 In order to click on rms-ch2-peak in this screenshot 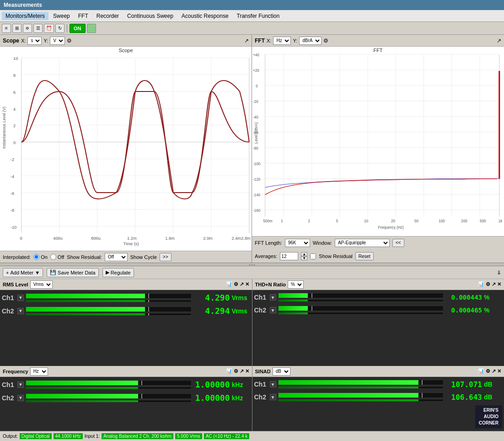, I will do `click(149, 309)`.